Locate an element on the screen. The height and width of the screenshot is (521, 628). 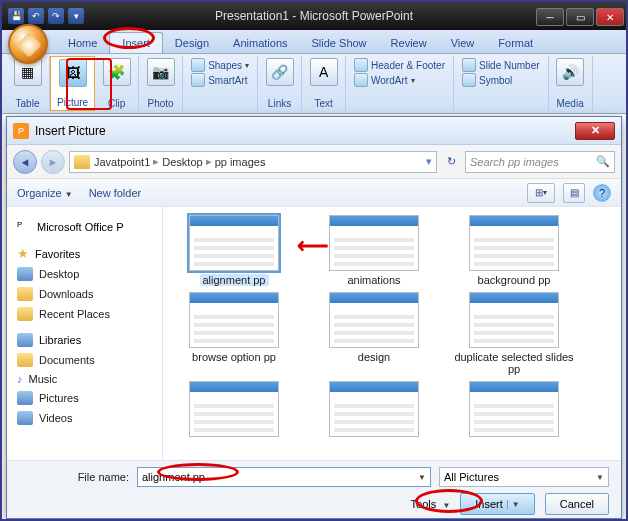
window-buttons: ─ ▭ ✕ is located at coordinates (581, 16).